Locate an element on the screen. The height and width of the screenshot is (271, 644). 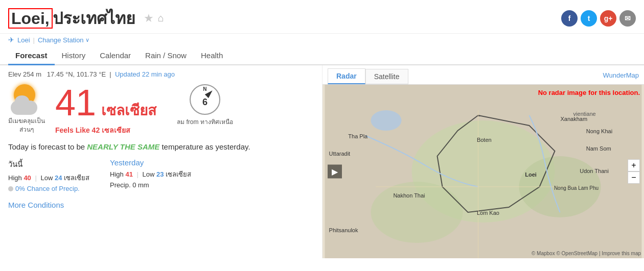
yesterday-low-value: 23 is located at coordinates (160, 175).